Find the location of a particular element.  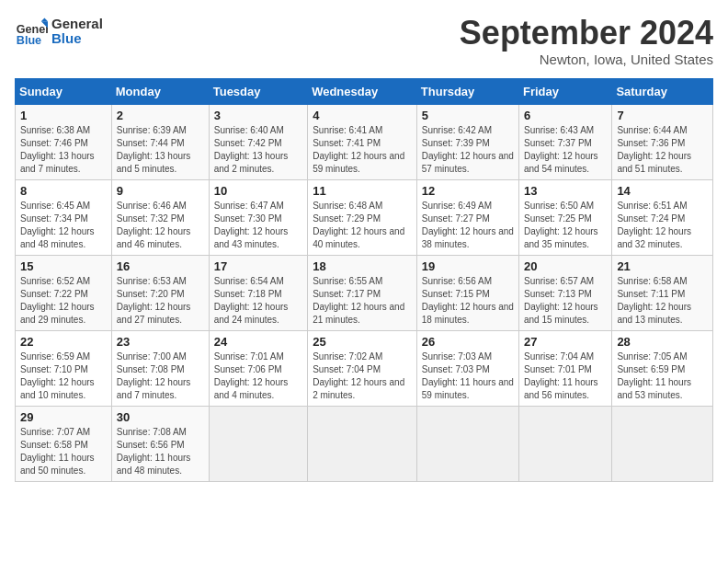

calendar-cell: 19Sunrise: 6:56 AMSunset: 7:15 PMDayligh… is located at coordinates (467, 293).